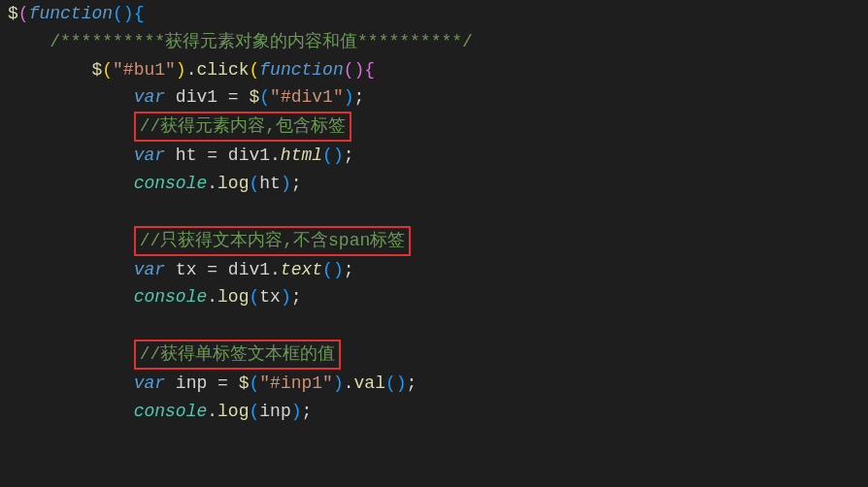 This screenshot has width=868, height=487. I want to click on comment-line: //获得单标签文本框的值, so click(238, 354).